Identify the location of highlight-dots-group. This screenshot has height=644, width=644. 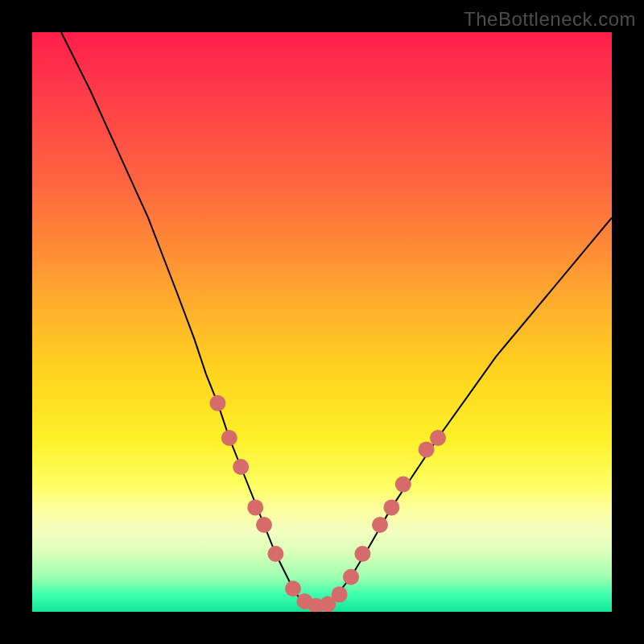
(328, 504).